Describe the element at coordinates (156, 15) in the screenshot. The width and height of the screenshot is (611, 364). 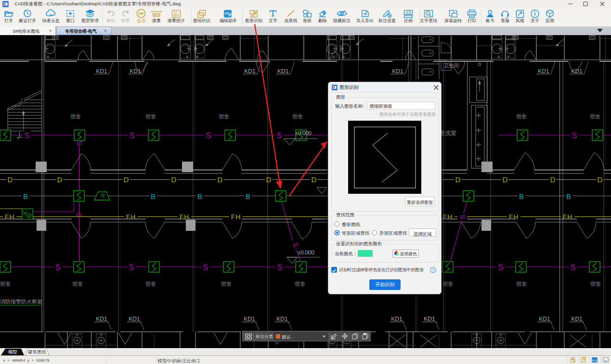
I see `svg-text: 38600` at that location.